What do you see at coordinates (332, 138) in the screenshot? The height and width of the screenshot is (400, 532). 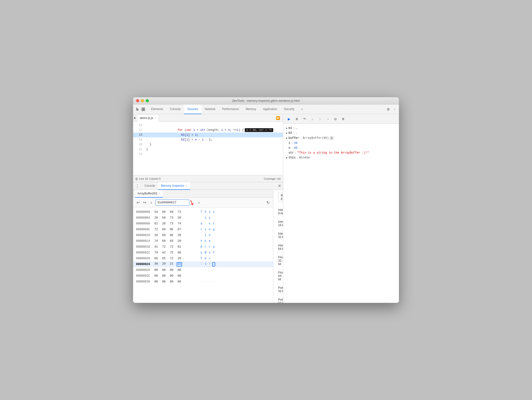 I see `memory-icon: ⊞` at bounding box center [332, 138].